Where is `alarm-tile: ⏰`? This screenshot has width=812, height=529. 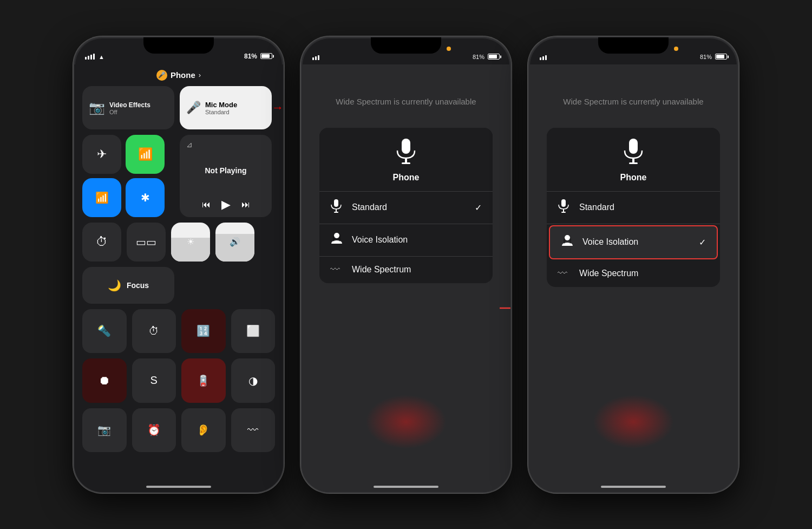
alarm-tile: ⏰ is located at coordinates (154, 430).